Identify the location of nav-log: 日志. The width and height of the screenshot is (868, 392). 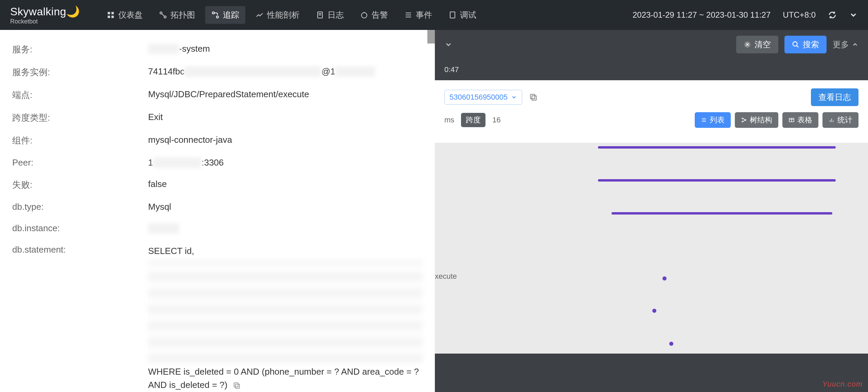
(330, 15).